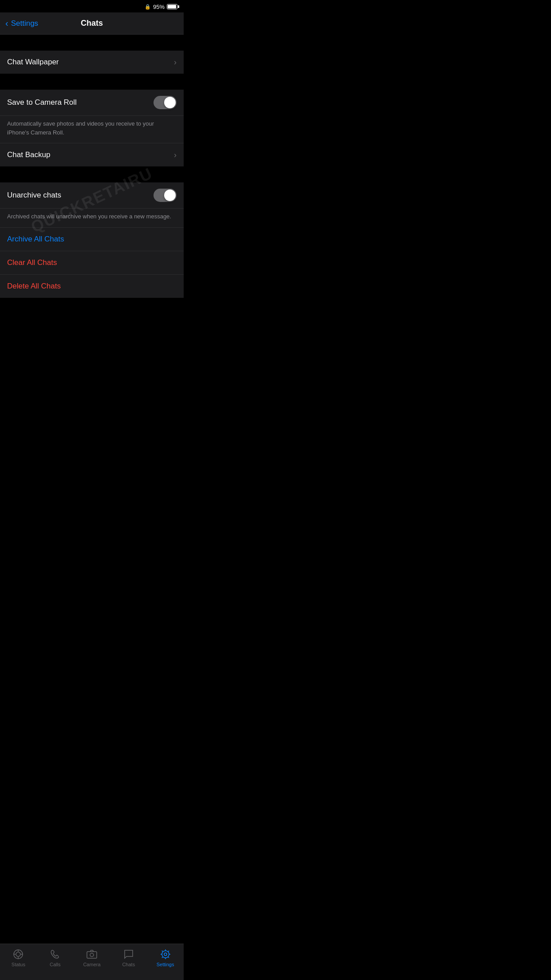 This screenshot has width=551, height=980. Describe the element at coordinates (42, 103) in the screenshot. I see `save-camera-roll-label: Save to Camera Roll` at that location.